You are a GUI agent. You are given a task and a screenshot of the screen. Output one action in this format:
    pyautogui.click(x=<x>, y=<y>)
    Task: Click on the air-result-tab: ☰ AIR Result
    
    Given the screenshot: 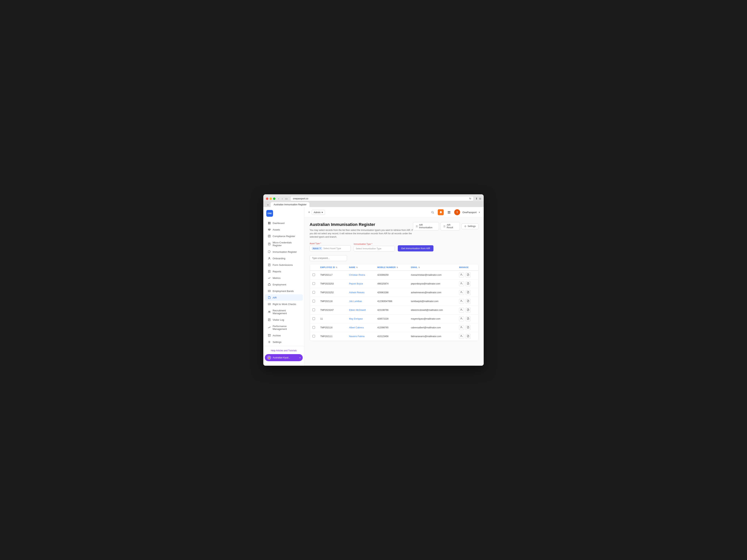 What is the action you would take?
    pyautogui.click(x=450, y=226)
    